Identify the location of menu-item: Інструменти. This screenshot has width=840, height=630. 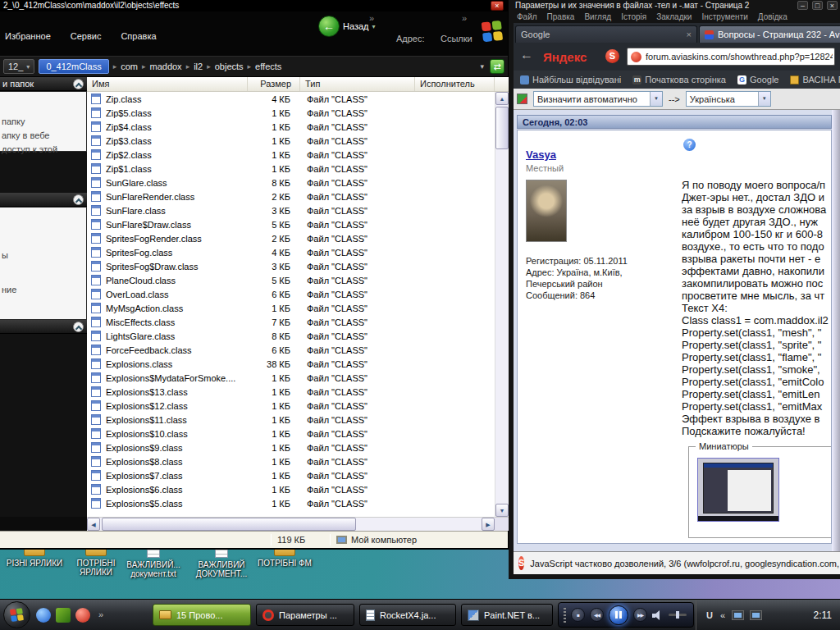
(724, 17).